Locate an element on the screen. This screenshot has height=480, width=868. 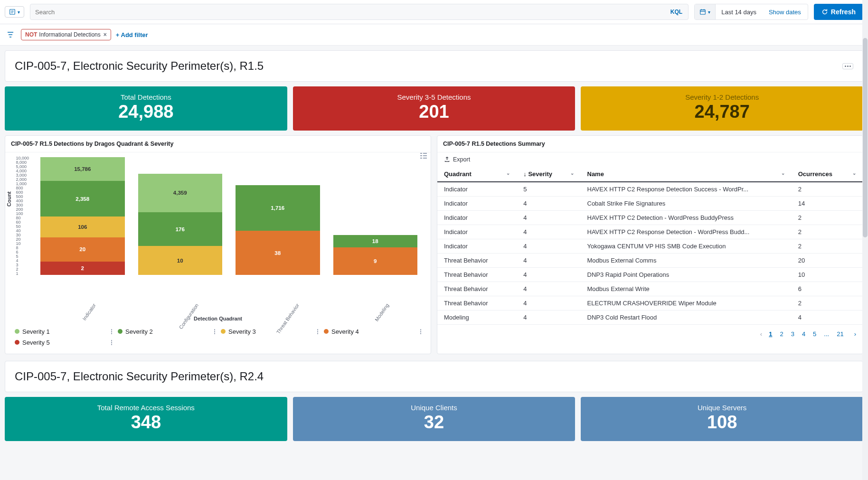
bar-segment: 9 is located at coordinates (376, 261).